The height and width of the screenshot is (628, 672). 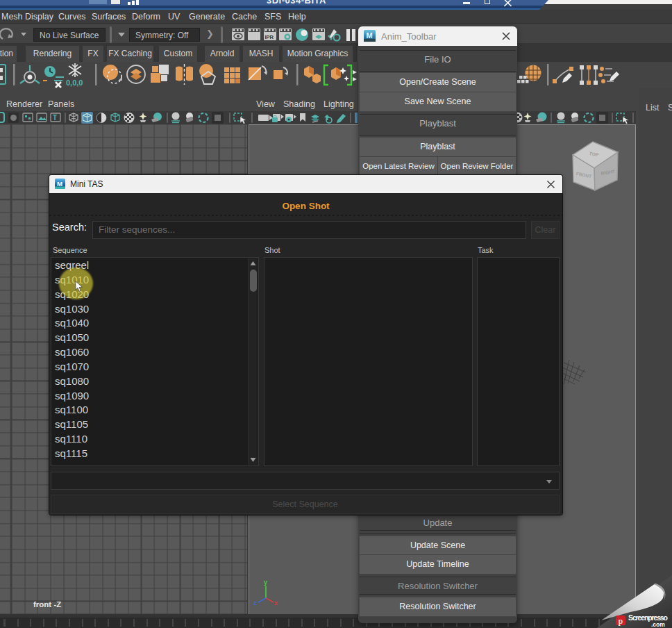 I want to click on svg-text: IPR, so click(x=269, y=38).